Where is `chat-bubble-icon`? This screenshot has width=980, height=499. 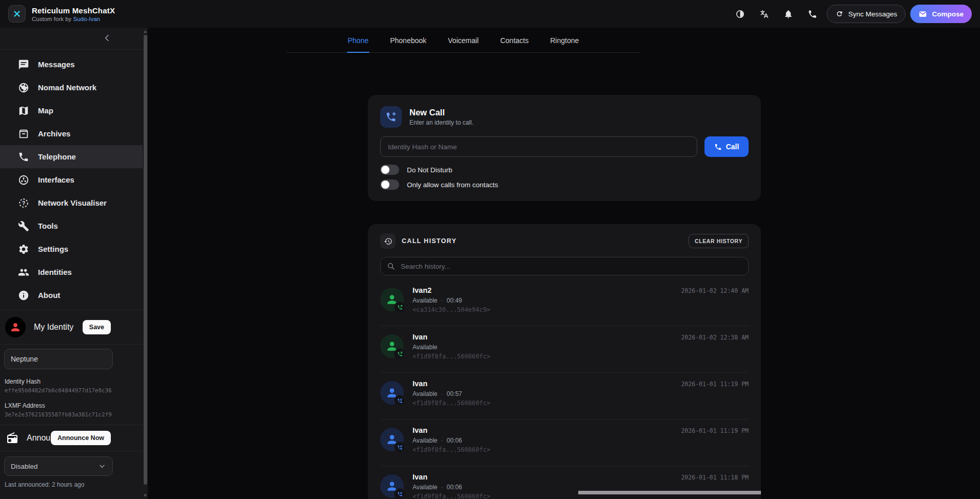
chat-bubble-icon is located at coordinates (24, 65).